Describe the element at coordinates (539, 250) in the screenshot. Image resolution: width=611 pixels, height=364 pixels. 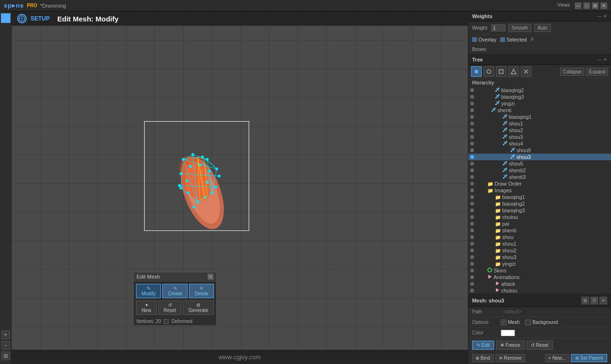
I see `tree-item: 📁shou2` at that location.